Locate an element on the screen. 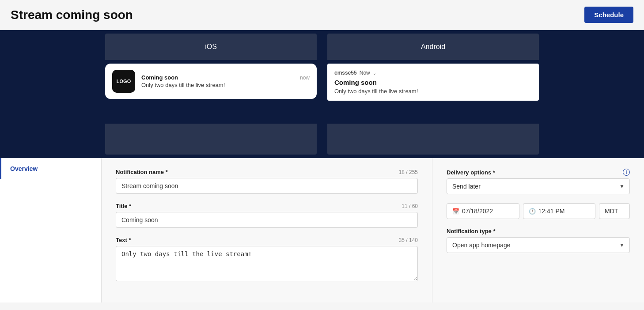  delivery-options-field: Delivery options * i Send now Send later… is located at coordinates (538, 181).